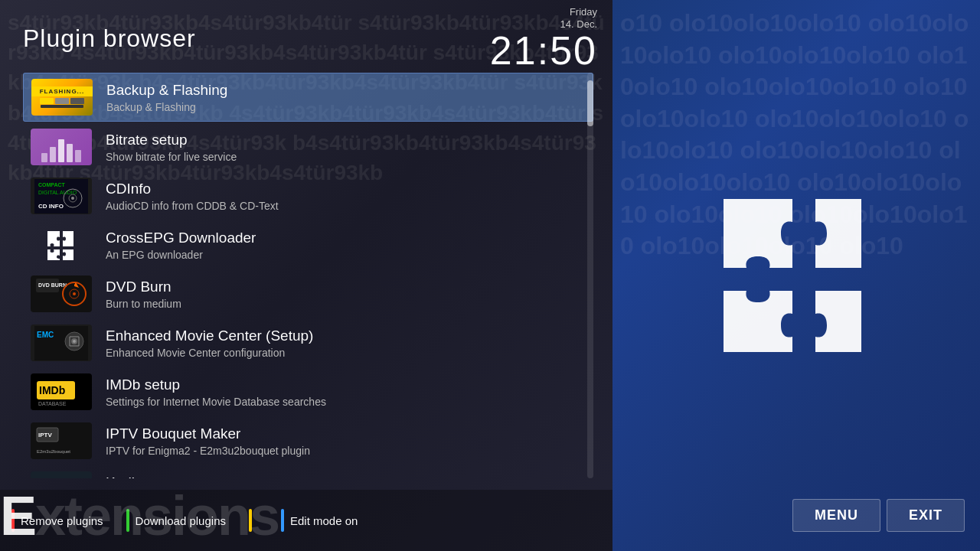  I want to click on plugin-desc-dvd-burn: Burn to medium, so click(346, 304).